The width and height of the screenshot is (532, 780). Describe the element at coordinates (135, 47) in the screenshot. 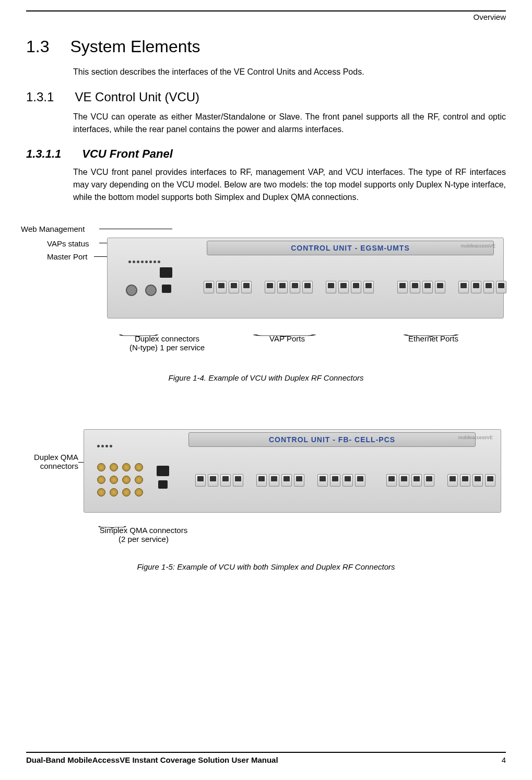

I see `section-title: System Elements` at that location.